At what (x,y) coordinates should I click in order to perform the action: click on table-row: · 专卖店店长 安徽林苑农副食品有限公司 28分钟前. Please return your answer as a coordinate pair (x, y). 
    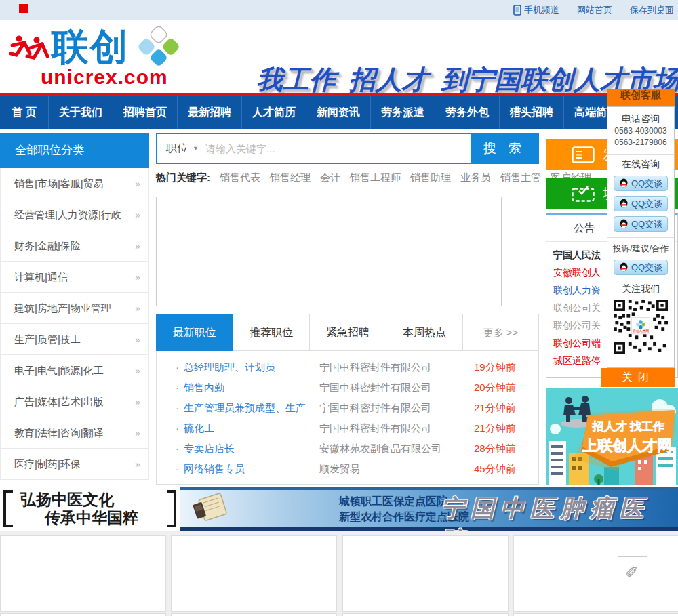
    Looking at the image, I should click on (347, 449).